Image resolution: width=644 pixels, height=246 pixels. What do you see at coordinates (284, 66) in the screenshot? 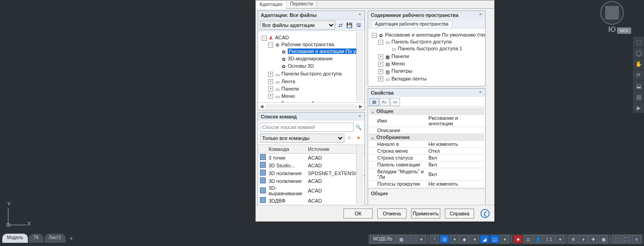
I see `gear-icon: ✿` at bounding box center [284, 66].